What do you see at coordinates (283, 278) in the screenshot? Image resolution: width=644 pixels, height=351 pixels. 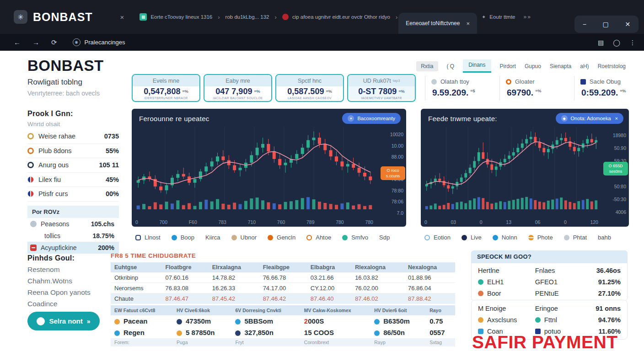 I see `table-row: Otkribinp07.60.1614.78.8276.66.7803.21.6…` at bounding box center [283, 278].